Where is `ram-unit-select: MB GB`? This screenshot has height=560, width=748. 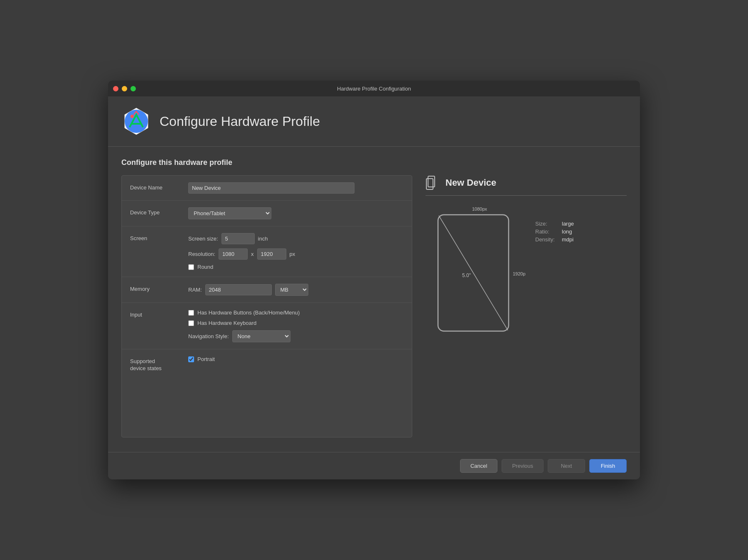 ram-unit-select: MB GB is located at coordinates (292, 290).